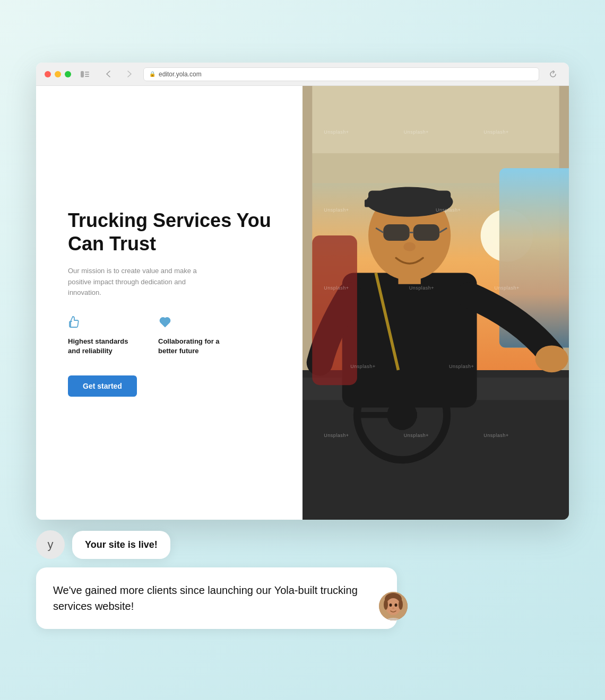 This screenshot has width=605, height=700. I want to click on hero-title: Trucking Services You Can Trust, so click(172, 232).